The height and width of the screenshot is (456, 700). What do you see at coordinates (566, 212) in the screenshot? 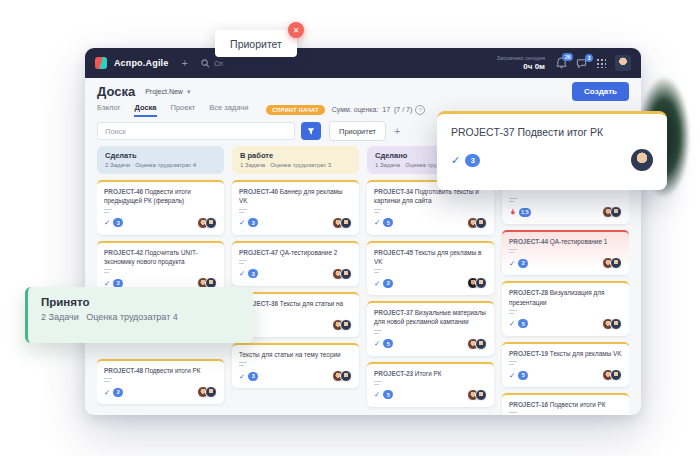
I see `card-footer: 1.5` at bounding box center [566, 212].